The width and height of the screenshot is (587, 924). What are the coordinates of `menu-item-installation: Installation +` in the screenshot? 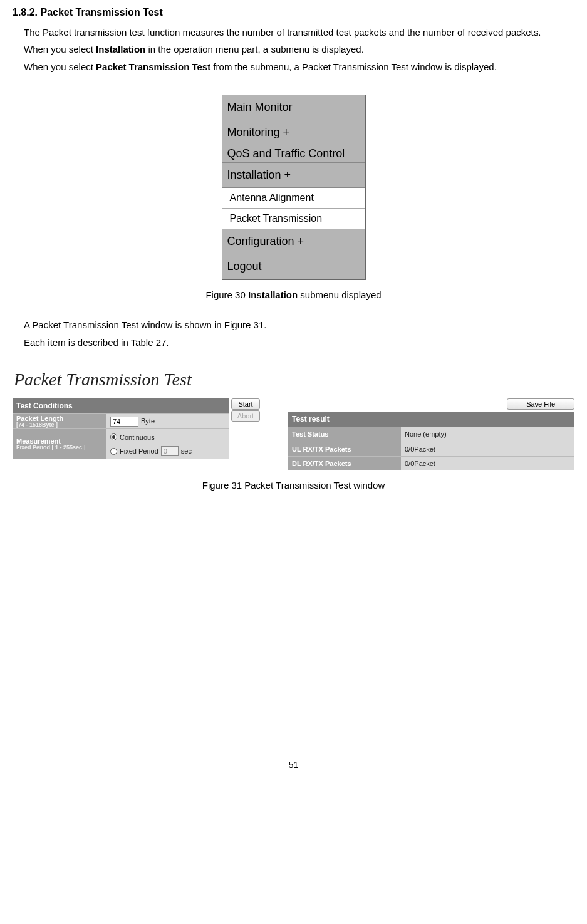 It's located at (294, 175).